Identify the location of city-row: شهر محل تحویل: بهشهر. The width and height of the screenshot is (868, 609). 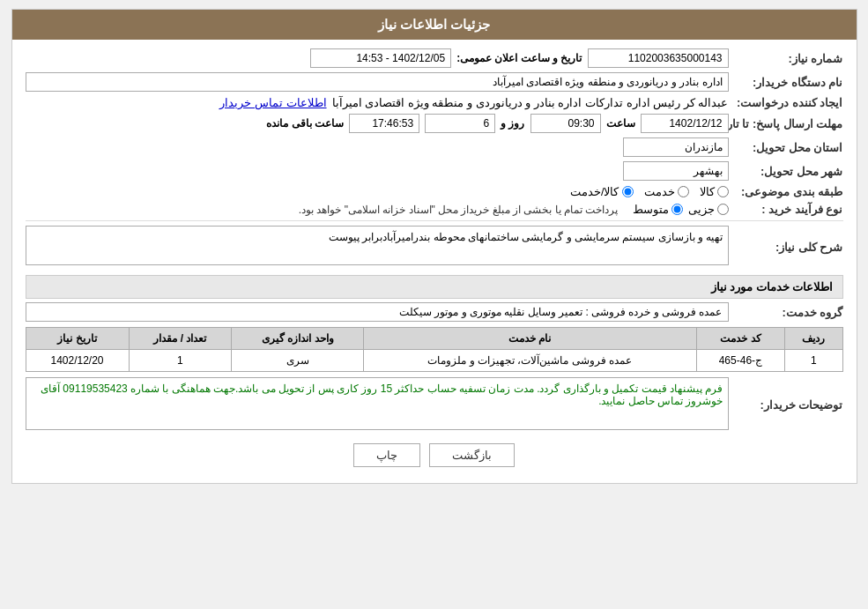
(434, 171).